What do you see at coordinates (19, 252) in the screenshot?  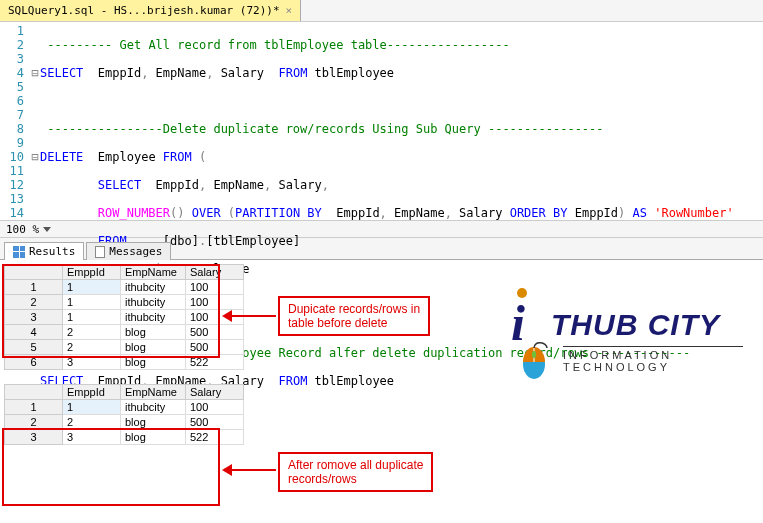 I see `grid-icon` at bounding box center [19, 252].